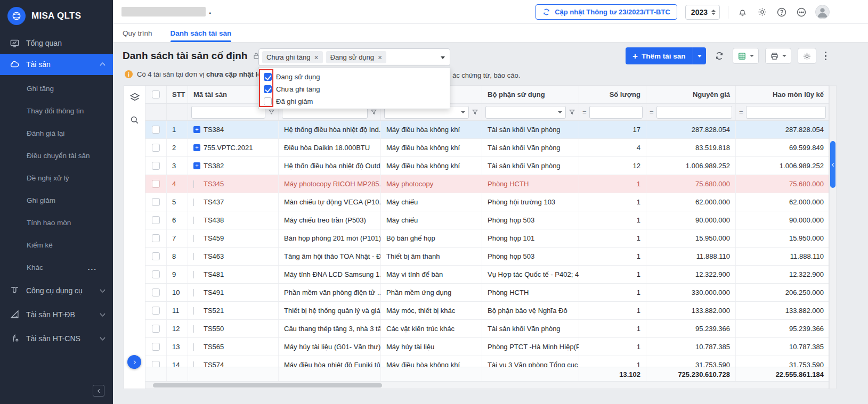  What do you see at coordinates (93, 267) in the screenshot?
I see `more-icon: ...` at bounding box center [93, 267].